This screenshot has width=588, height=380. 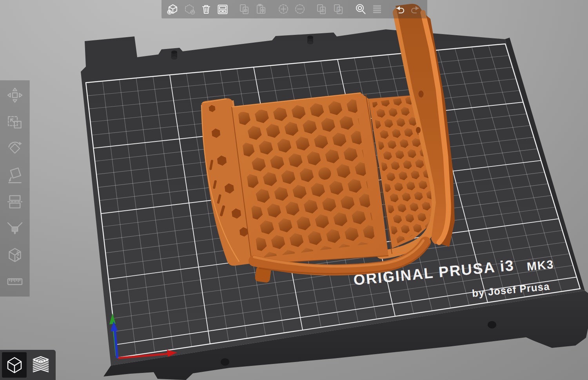 I want to click on move-tool-button, so click(x=15, y=95).